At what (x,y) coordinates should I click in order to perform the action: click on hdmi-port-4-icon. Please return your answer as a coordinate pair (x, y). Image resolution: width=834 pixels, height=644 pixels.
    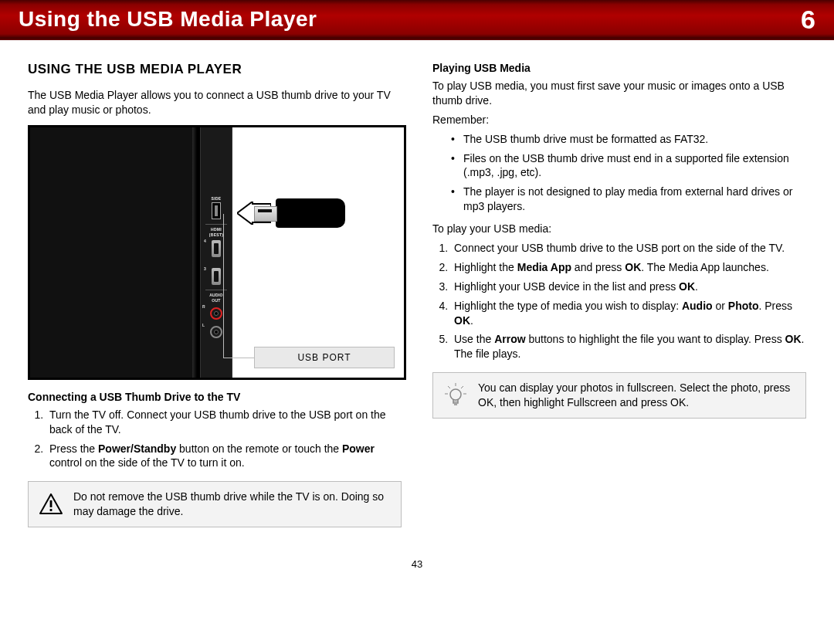
    Looking at the image, I should click on (216, 249).